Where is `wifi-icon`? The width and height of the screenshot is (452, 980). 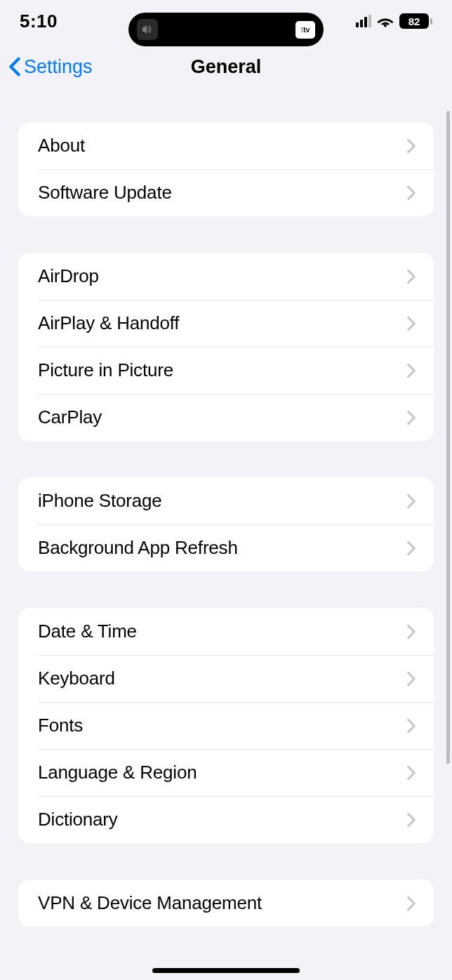 wifi-icon is located at coordinates (385, 21).